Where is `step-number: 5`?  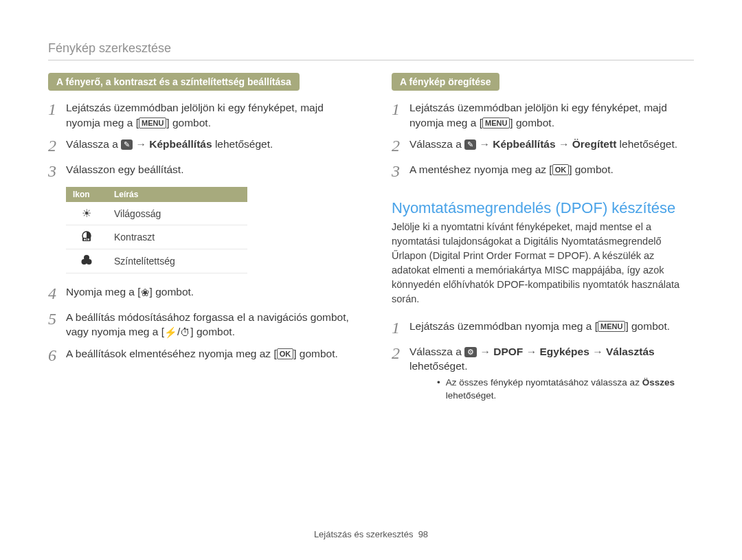
step-number: 5 is located at coordinates (57, 319).